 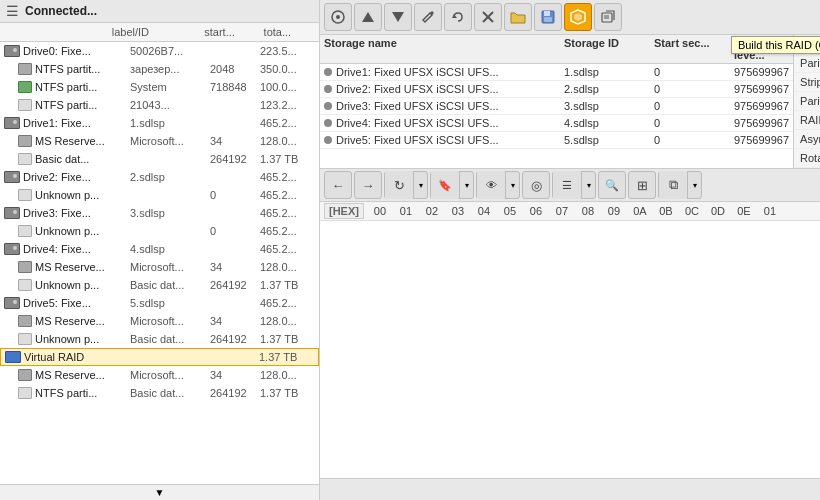 I want to click on table-row: Drive1: Fixed UFSX iSCSI UFS... 1.sdlsp …, so click(x=556, y=72).